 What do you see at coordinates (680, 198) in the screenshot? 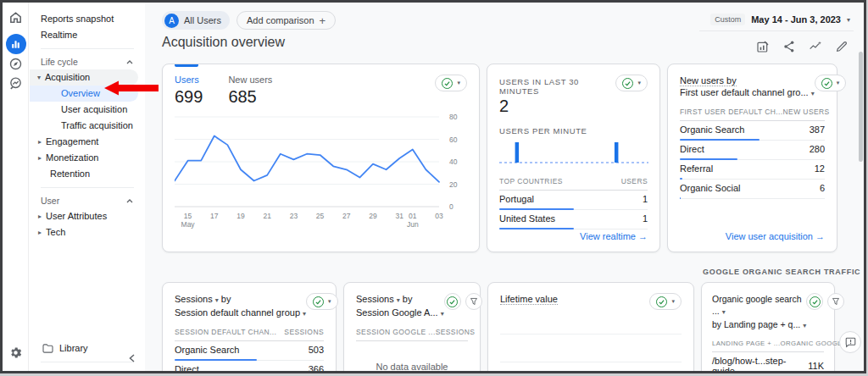
I see `row-bar` at bounding box center [680, 198].